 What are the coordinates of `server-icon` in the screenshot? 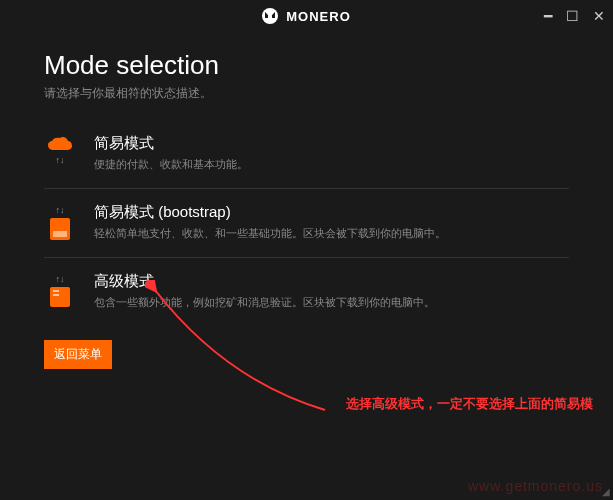 It's located at (60, 297).